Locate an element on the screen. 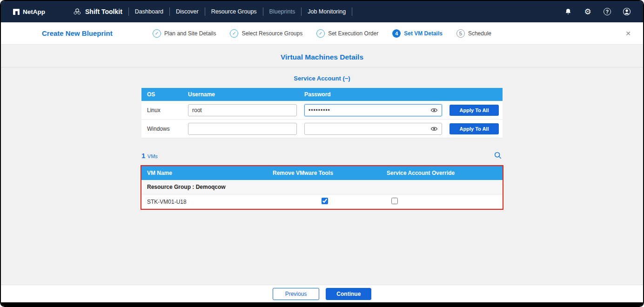 This screenshot has height=307, width=644. step-plan-and-site-details: ✓ Plan and Site Details is located at coordinates (184, 33).